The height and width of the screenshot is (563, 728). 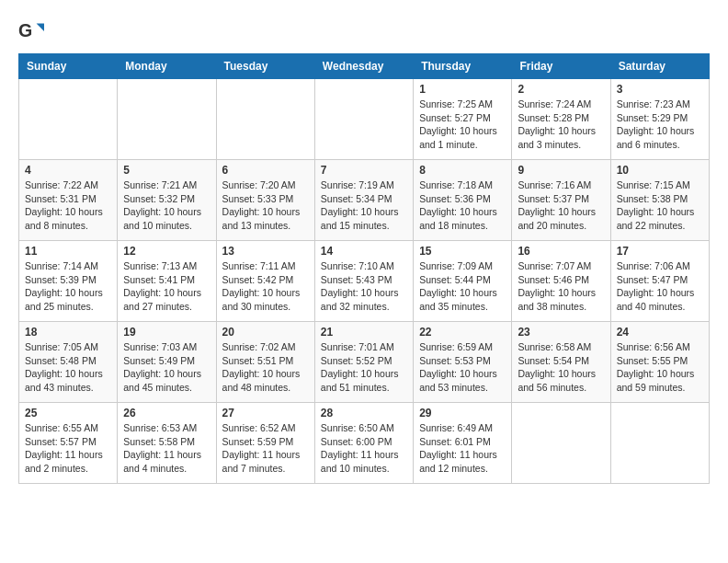 I want to click on day-info: Sunrise: 6:53 AM Sunset: 5:58 PM Dayligh…, so click(x=166, y=449).